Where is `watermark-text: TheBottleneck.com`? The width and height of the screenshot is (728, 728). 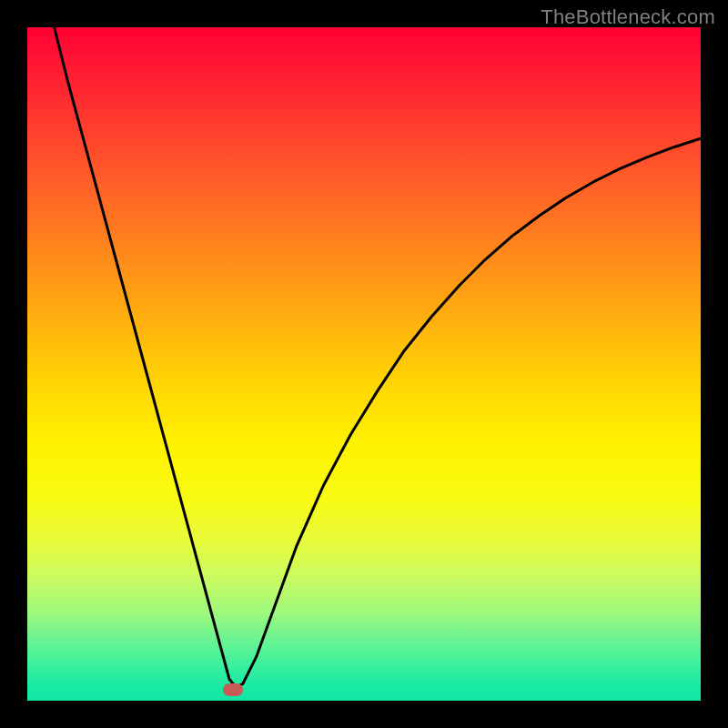
watermark-text: TheBottleneck.com is located at coordinates (628, 17).